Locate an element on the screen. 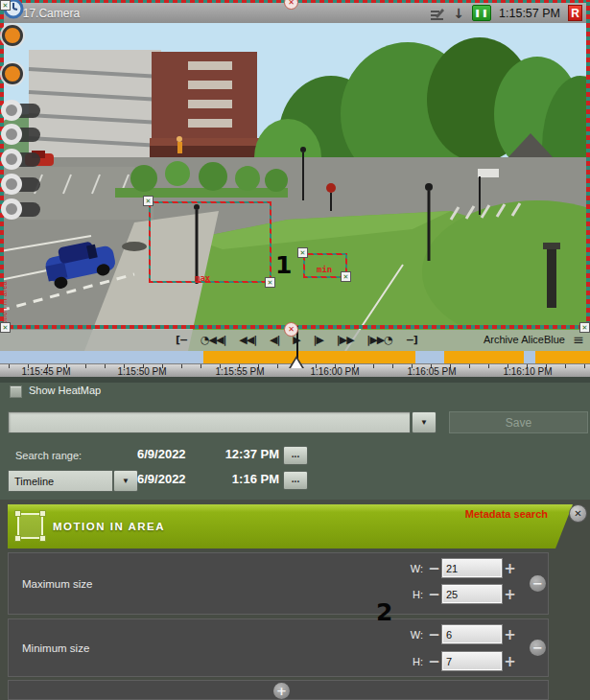  bar-menu-icon: ≡ is located at coordinates (578, 339).